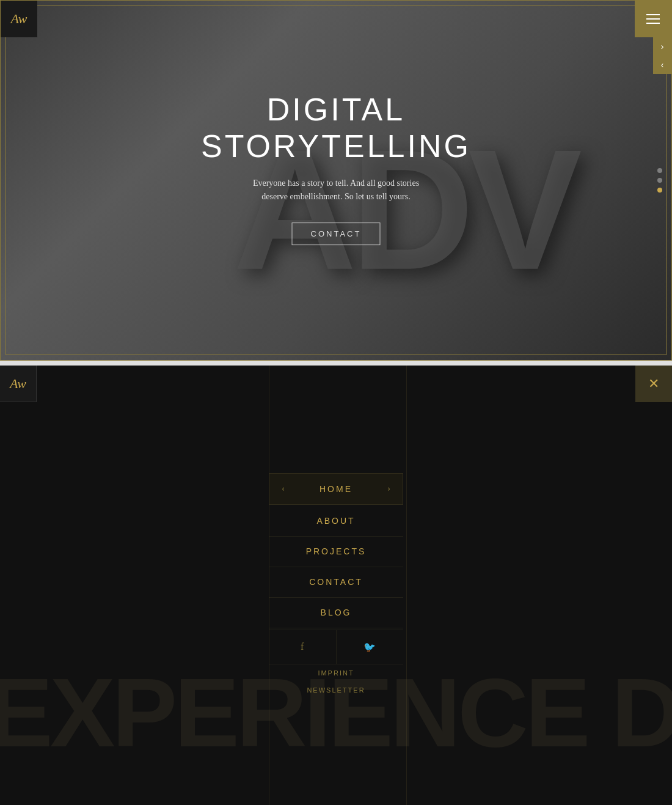 Image resolution: width=672 pixels, height=805 pixels. I want to click on social-links: f 🐦, so click(336, 647).